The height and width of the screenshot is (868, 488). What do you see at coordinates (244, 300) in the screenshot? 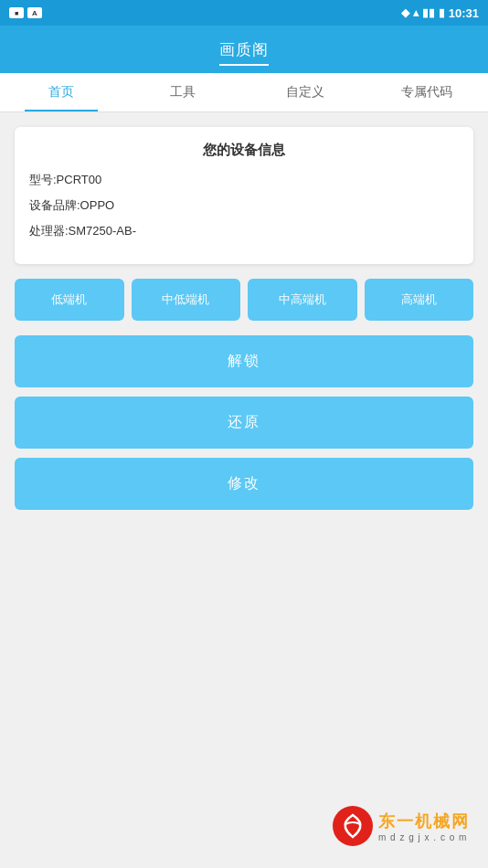
I see `tier-buttons-group: 低端机 中低端机 中高端机 高端机` at bounding box center [244, 300].